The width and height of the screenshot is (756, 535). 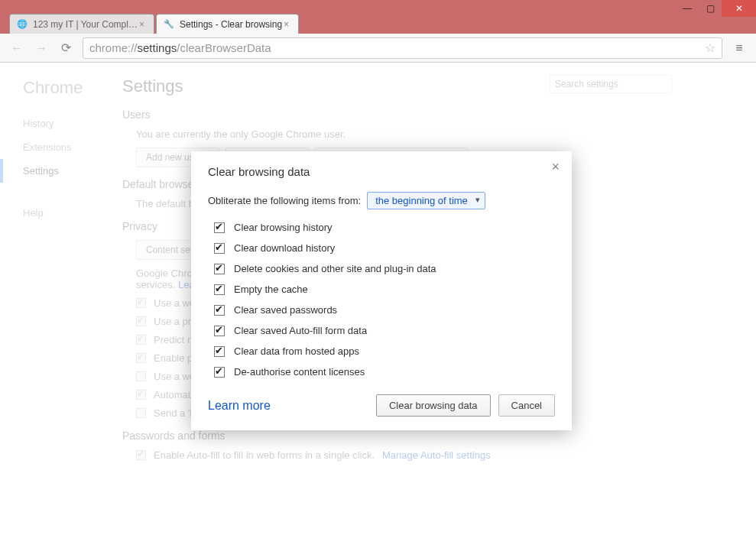 I want to click on reload-button: ⟳, so click(x=66, y=48).